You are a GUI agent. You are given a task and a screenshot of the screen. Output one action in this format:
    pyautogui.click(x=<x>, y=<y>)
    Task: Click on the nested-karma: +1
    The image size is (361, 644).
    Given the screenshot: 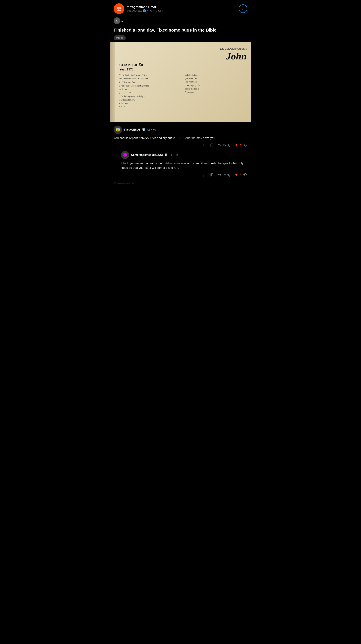 What is the action you would take?
    pyautogui.click(x=171, y=155)
    